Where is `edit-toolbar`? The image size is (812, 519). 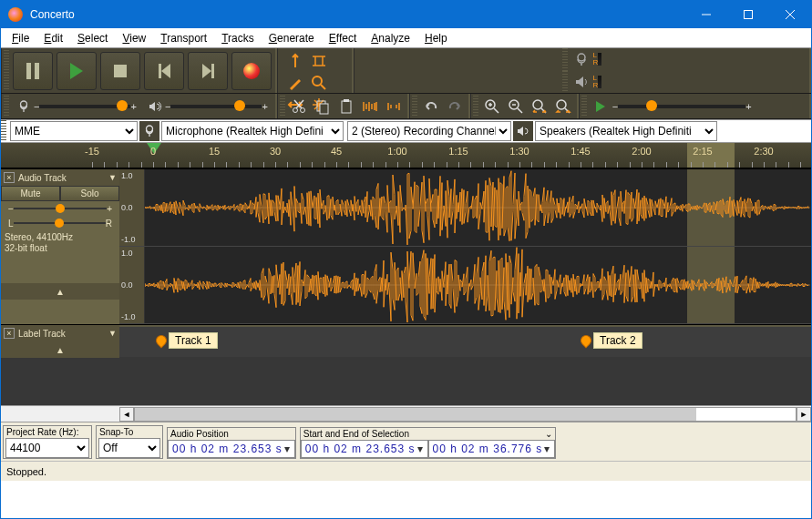 edit-toolbar is located at coordinates (343, 106).